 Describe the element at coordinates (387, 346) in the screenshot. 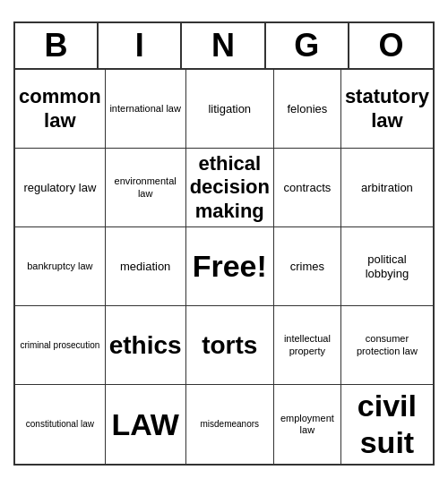

I see `bingo-cell: consumer protection law` at that location.